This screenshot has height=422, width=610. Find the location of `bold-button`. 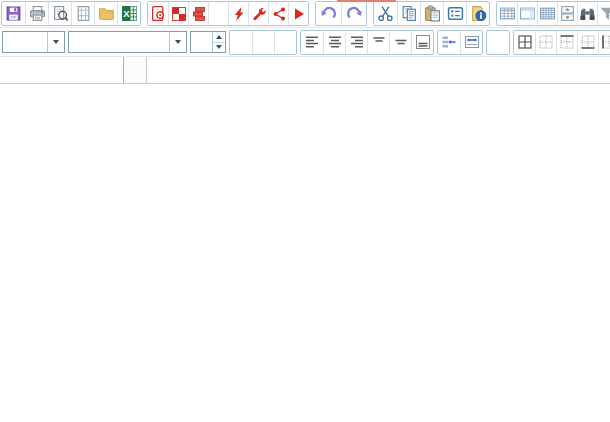

bold-button is located at coordinates (241, 42).